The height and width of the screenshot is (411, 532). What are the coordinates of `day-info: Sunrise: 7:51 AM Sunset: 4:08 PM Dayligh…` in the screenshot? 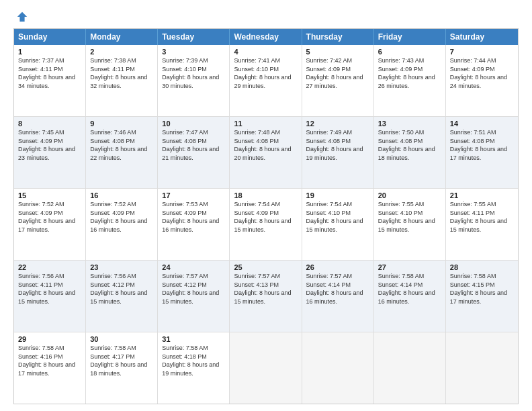 It's located at (482, 145).